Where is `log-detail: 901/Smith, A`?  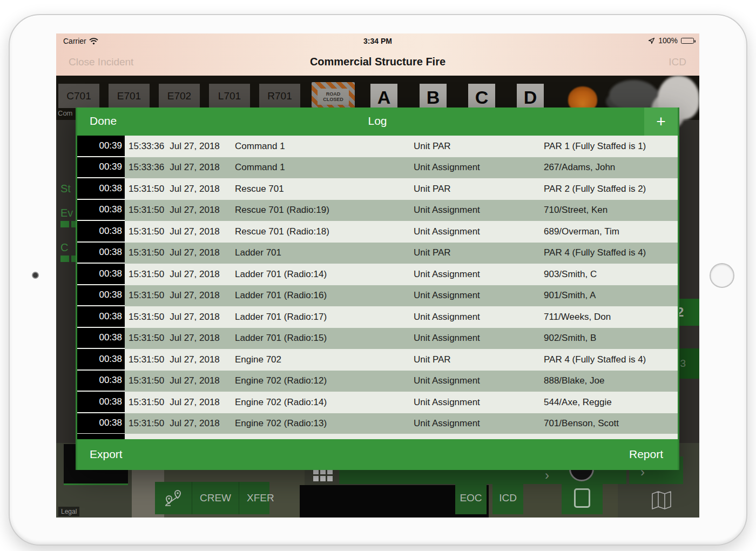 log-detail: 901/Smith, A is located at coordinates (609, 295).